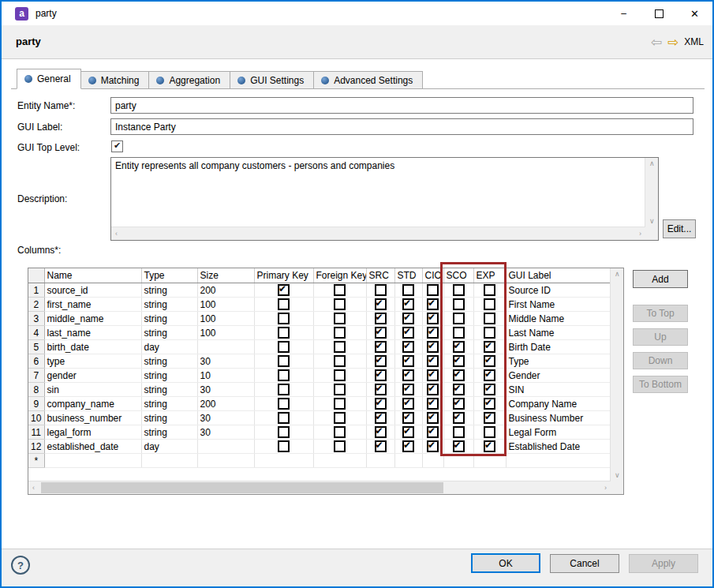 This screenshot has height=588, width=714. I want to click on table-horizontal-scrollbar: ‹ ›, so click(320, 488).